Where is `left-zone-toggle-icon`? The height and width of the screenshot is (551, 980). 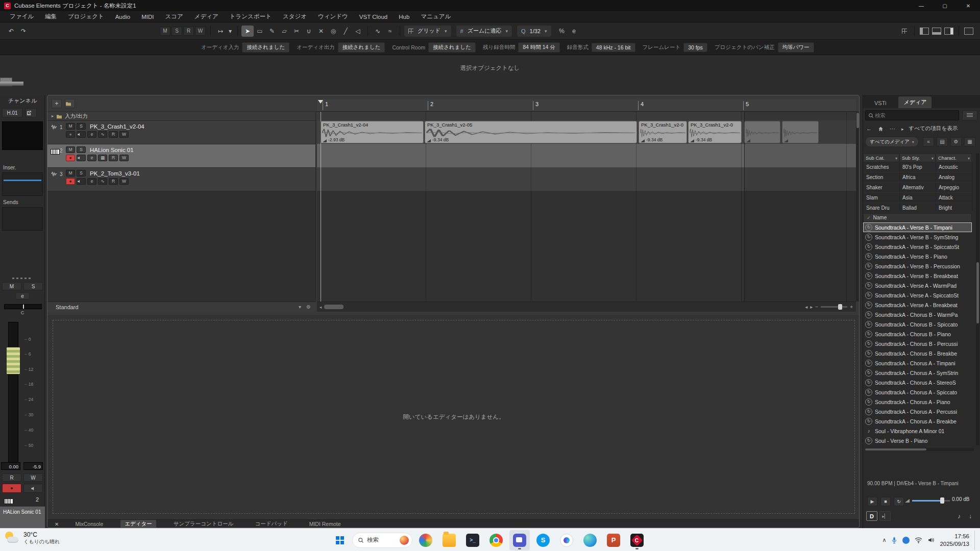
left-zone-toggle-icon is located at coordinates (924, 31).